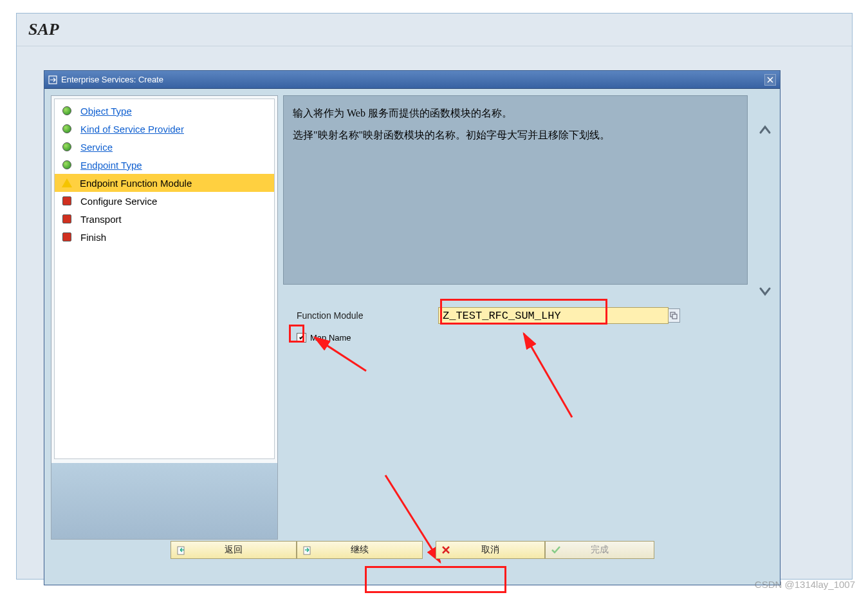 This screenshot has width=868, height=595. I want to click on dialog-title: Enterprise Services: Create, so click(413, 80).